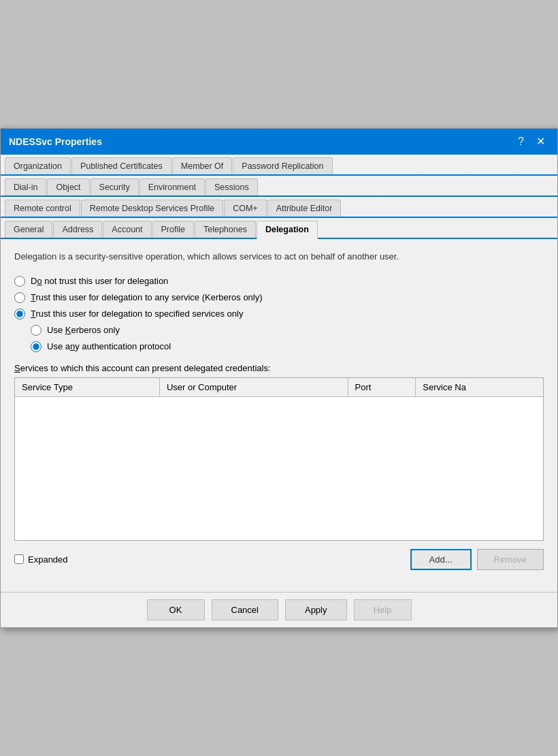  Describe the element at coordinates (279, 560) in the screenshot. I see `bottom-row: Expanded Add... Remove` at that location.